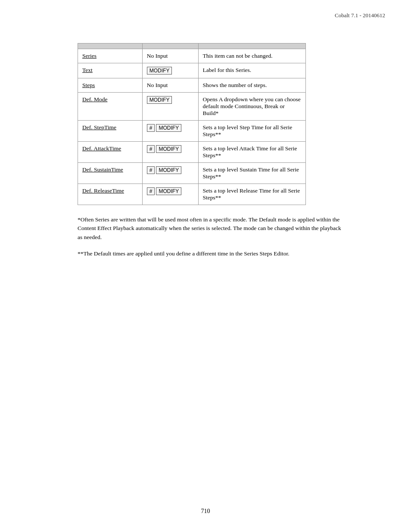 The image size is (411, 532). Describe the element at coordinates (192, 152) in the screenshot. I see `table-row: Def. AttackTime#MODIFYSets a top level A…` at that location.